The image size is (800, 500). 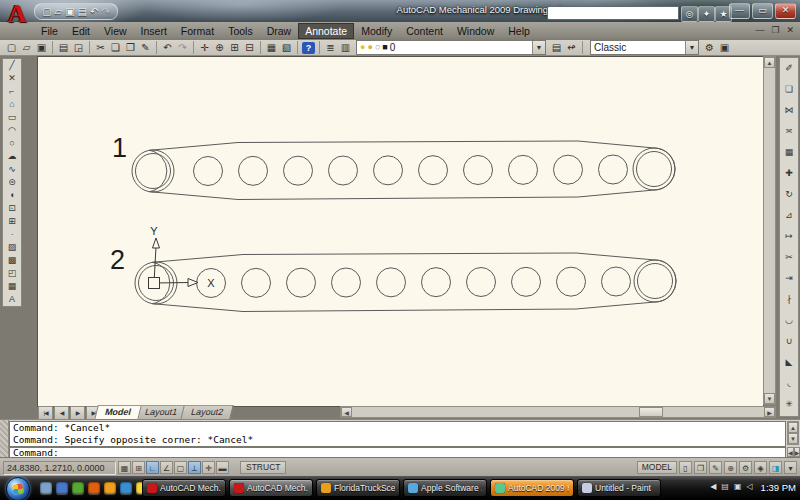 What do you see at coordinates (82, 12) in the screenshot?
I see `qat-plot-icon: ▤` at bounding box center [82, 12].